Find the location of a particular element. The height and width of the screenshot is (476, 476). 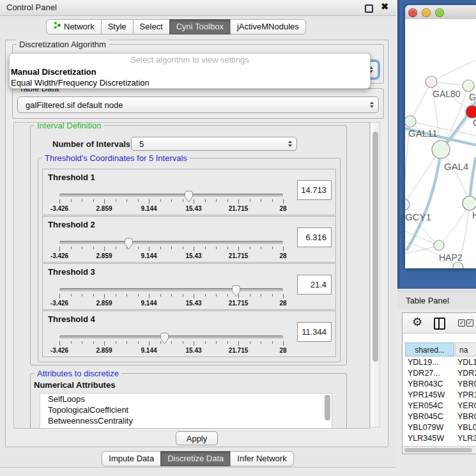

columns-icon is located at coordinates (440, 323).